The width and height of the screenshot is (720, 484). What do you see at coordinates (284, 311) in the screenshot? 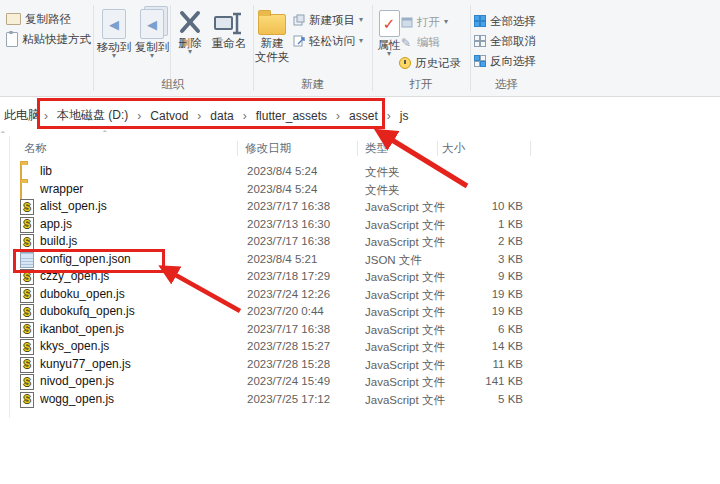
I see `file-row: S dubokufq_open.js 2023/7/20 0:44 JavaSc…` at bounding box center [284, 311].